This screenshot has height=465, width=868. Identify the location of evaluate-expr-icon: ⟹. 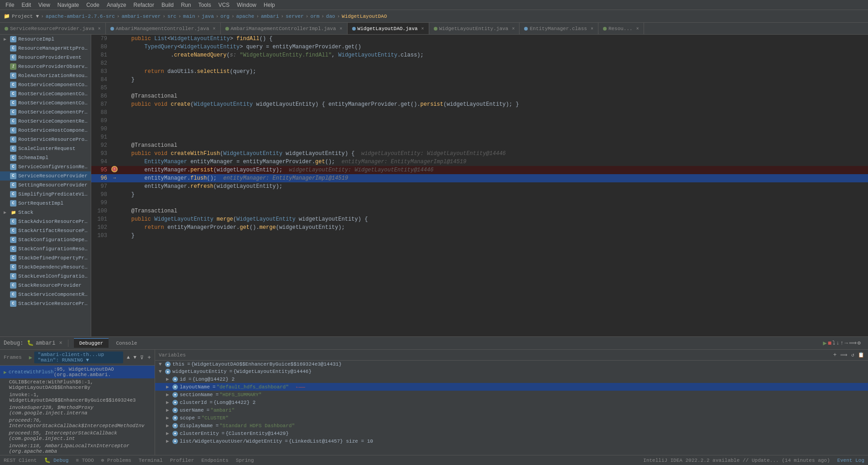
(844, 355).